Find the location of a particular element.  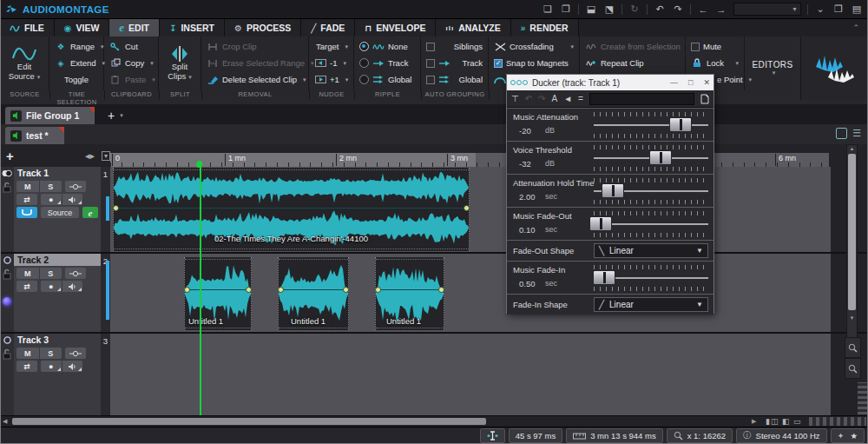

add-track-button: + is located at coordinates (10, 156).